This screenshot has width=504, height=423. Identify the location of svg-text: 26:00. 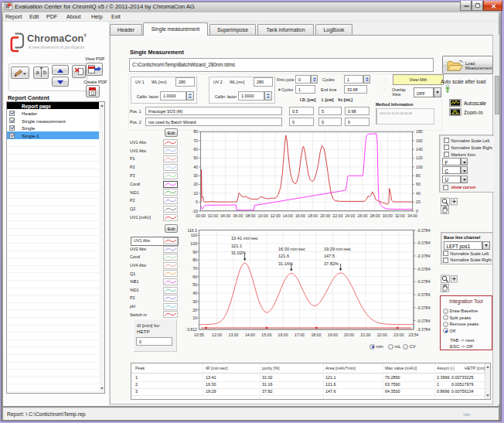
(363, 216).